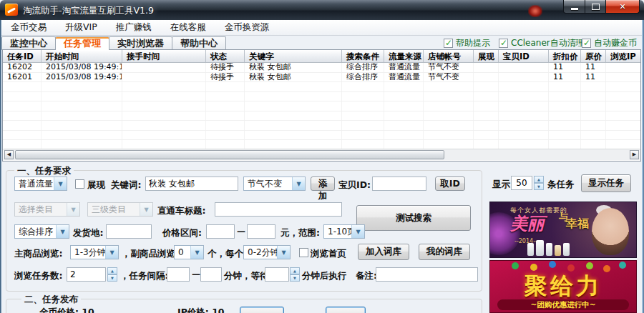 Image resolution: width=644 pixels, height=313 pixels. Describe the element at coordinates (211, 274) in the screenshot. I see `interval-max-input` at that location.